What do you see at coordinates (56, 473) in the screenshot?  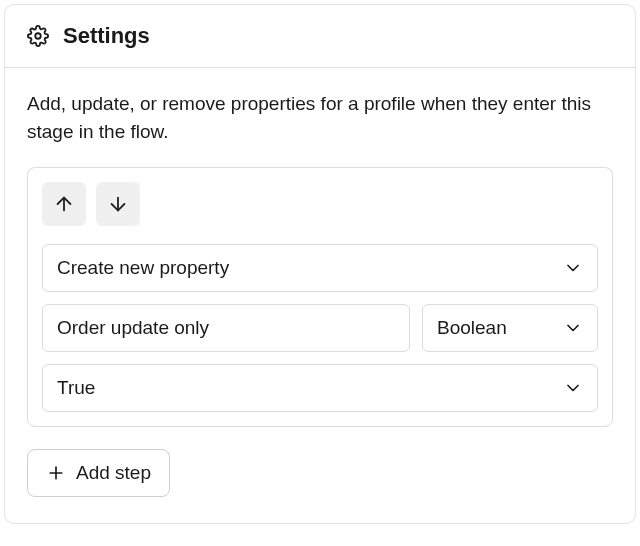 I see `plus-icon` at bounding box center [56, 473].